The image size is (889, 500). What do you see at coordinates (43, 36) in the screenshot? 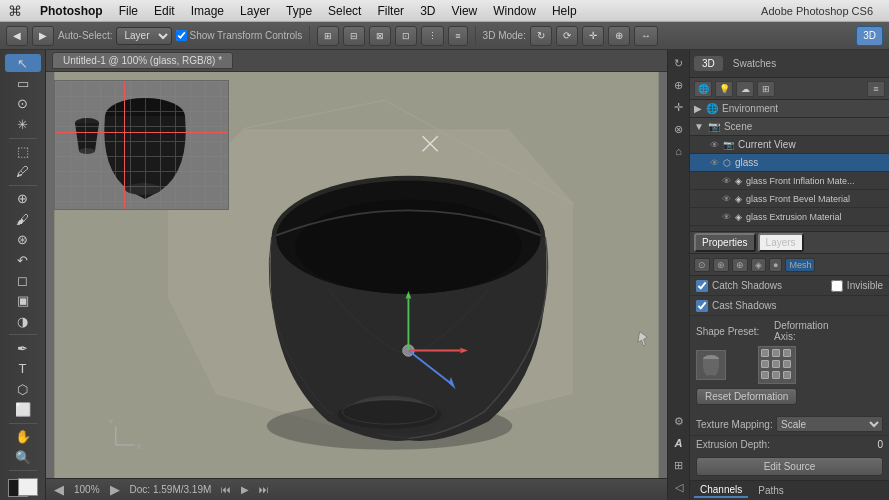
I see `options-forward-btn: ▶` at bounding box center [43, 36].